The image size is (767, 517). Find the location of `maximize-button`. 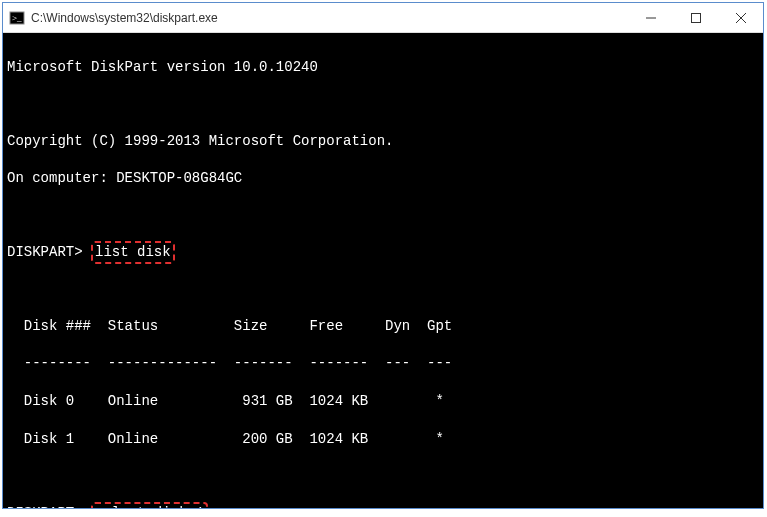

maximize-button is located at coordinates (696, 18).